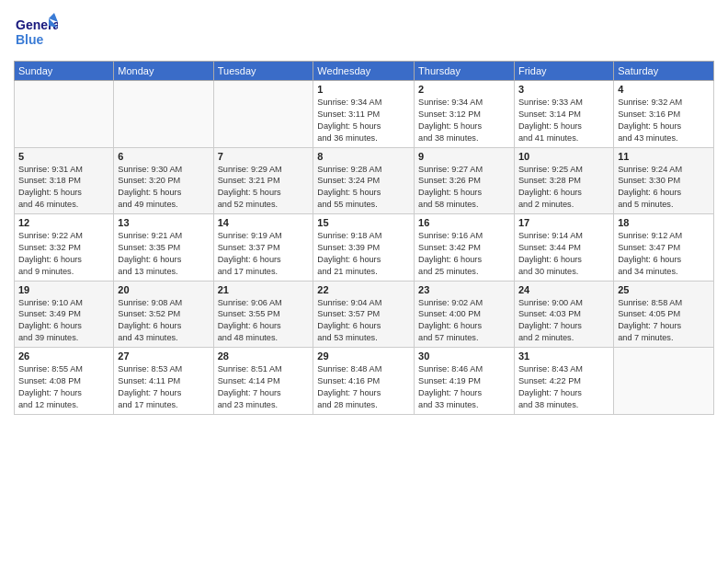  Describe the element at coordinates (164, 387) in the screenshot. I see `day-info: Sunrise: 8:53 AMSunset: 4:11 PMDaylight:…` at that location.